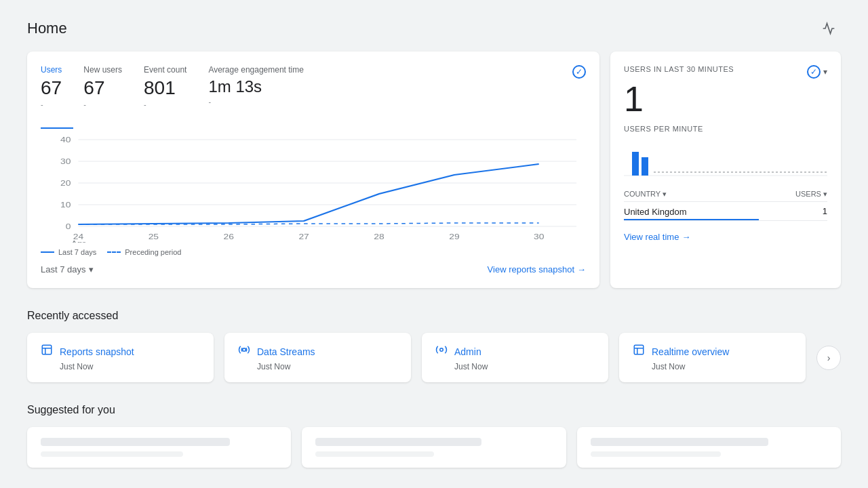  I want to click on view-realtime-link: View real time →, so click(726, 237).